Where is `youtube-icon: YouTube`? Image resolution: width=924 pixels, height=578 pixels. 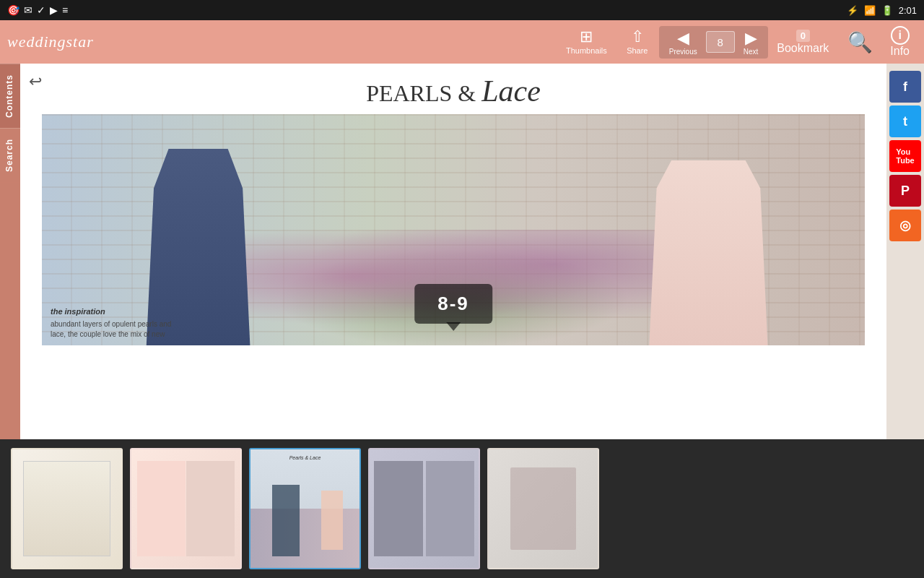 youtube-icon: YouTube is located at coordinates (905, 156).